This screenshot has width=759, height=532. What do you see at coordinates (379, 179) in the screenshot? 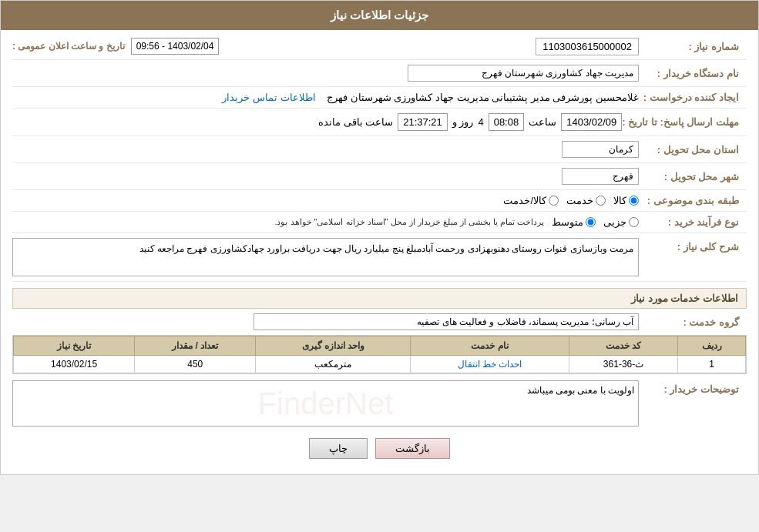
I see `city-row: شهر محل تحویل : فهرج` at bounding box center [379, 179].